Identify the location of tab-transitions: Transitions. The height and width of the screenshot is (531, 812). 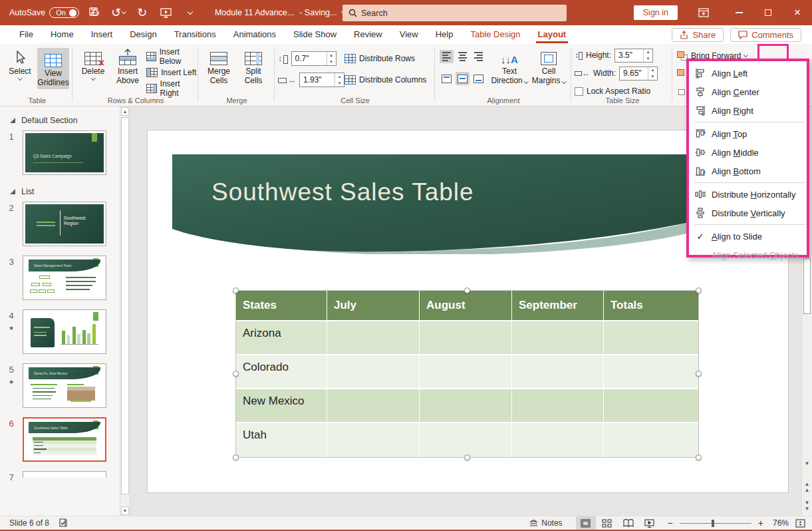
(196, 35).